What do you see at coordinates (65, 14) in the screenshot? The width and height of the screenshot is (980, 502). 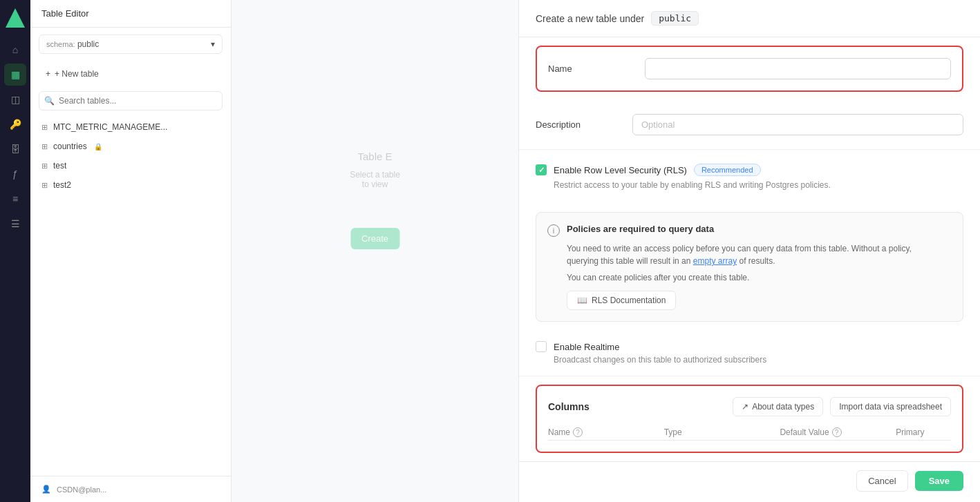 I see `panel-title: Table Editor` at bounding box center [65, 14].